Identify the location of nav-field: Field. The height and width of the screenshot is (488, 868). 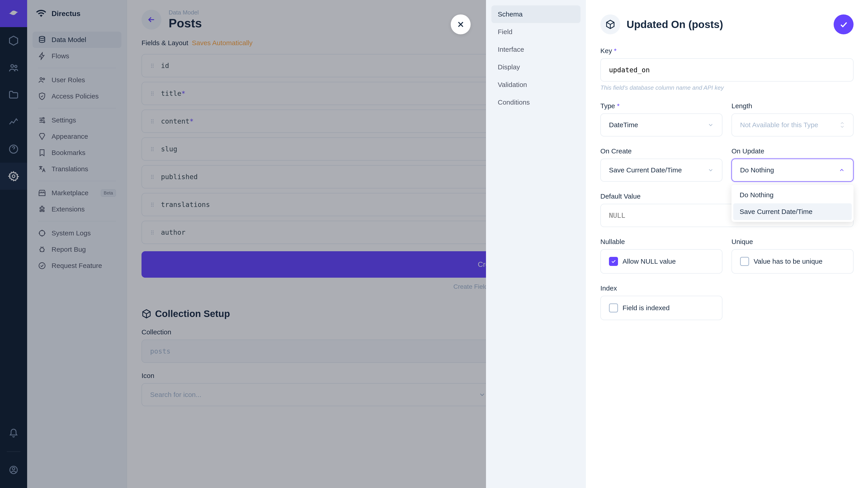
(536, 32).